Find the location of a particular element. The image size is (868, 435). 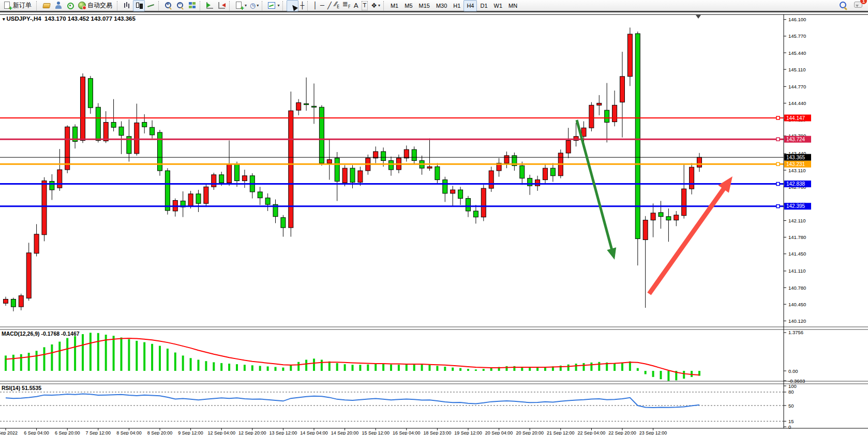

svg-text: 145.770 is located at coordinates (797, 36).